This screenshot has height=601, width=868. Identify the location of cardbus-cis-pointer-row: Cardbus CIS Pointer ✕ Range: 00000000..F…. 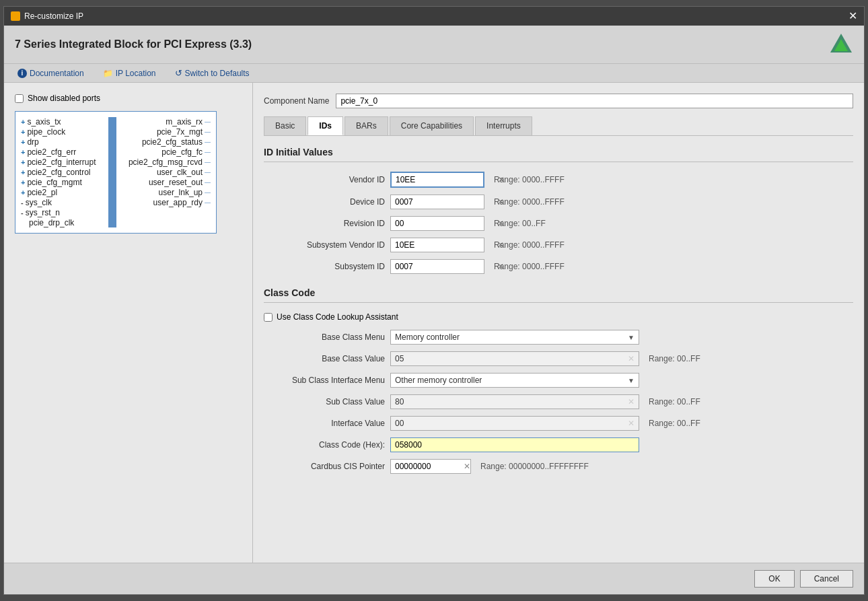
(558, 466).